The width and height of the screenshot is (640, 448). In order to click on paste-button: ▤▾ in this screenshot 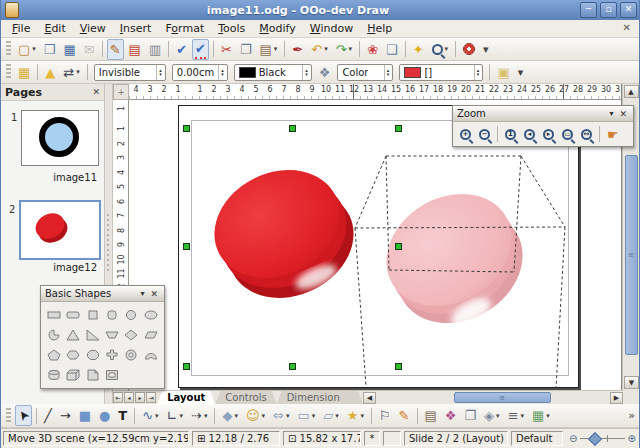, I will do `click(269, 50)`.